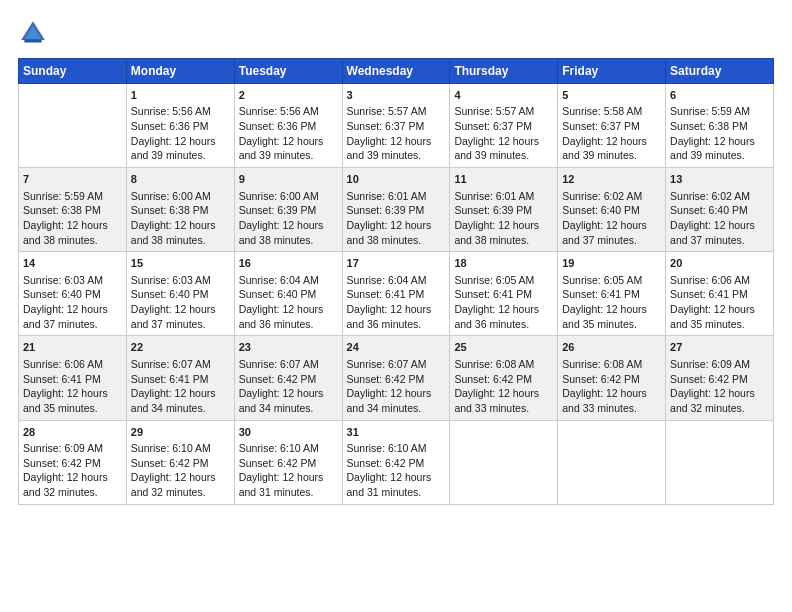 Image resolution: width=792 pixels, height=612 pixels. Describe the element at coordinates (288, 348) in the screenshot. I see `day-number: 23` at that location.